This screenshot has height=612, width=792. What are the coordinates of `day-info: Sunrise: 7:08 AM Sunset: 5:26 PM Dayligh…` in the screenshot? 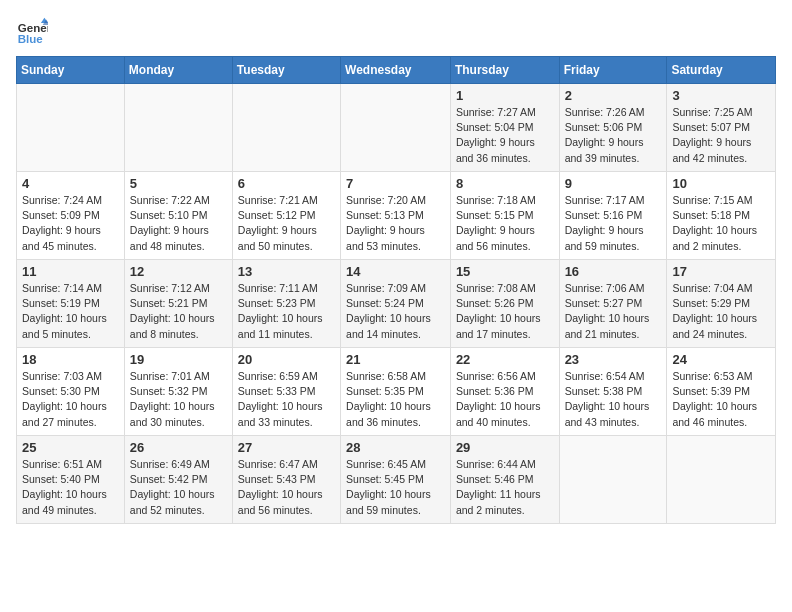 It's located at (505, 312).